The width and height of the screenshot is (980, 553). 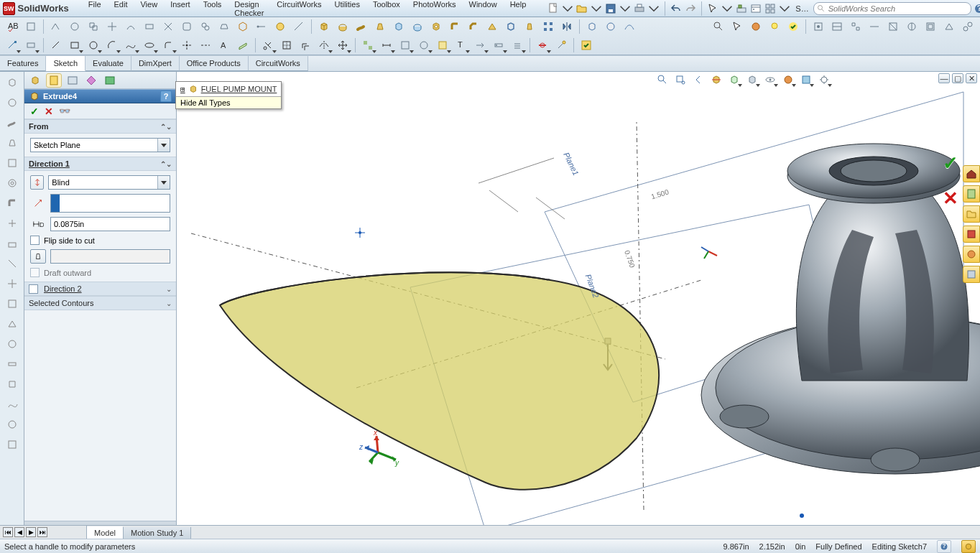 What do you see at coordinates (399, 27) in the screenshot?
I see `cut-extrude-icon` at bounding box center [399, 27].